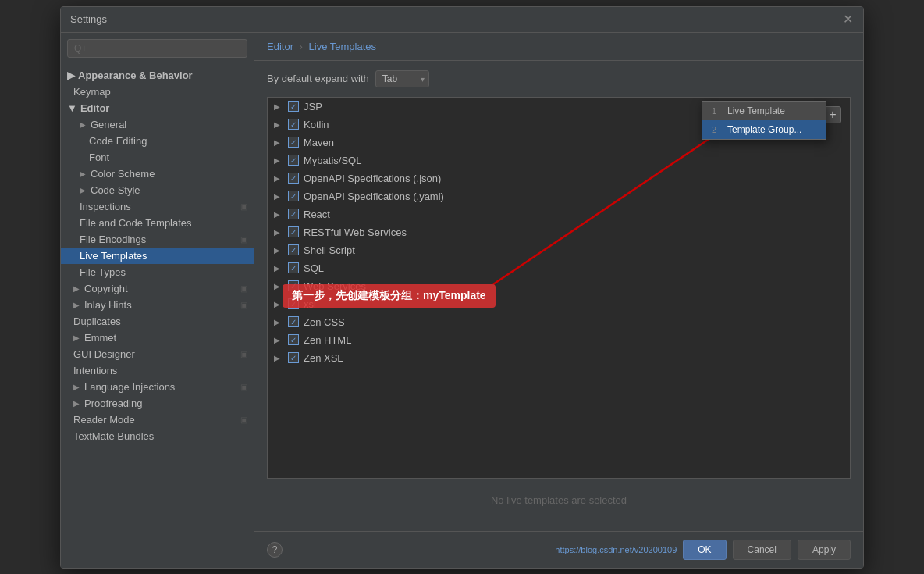 This screenshot has height=574, width=924. What do you see at coordinates (559, 358) in the screenshot?
I see `template-group-zen-xsl: ▶ ✓ Zen XSL` at bounding box center [559, 358].